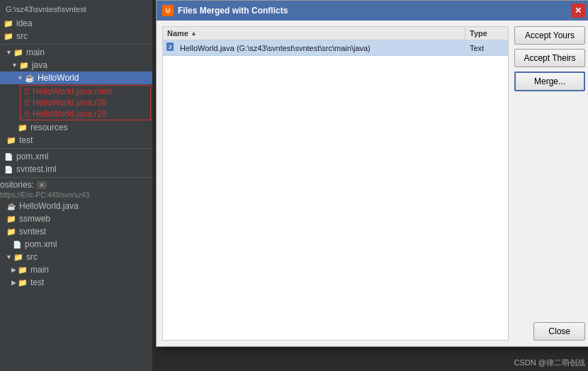 This screenshot has width=588, height=371. I want to click on sidebar-item-r28: 🗒 HelloWorld.java.r28, so click(85, 103).